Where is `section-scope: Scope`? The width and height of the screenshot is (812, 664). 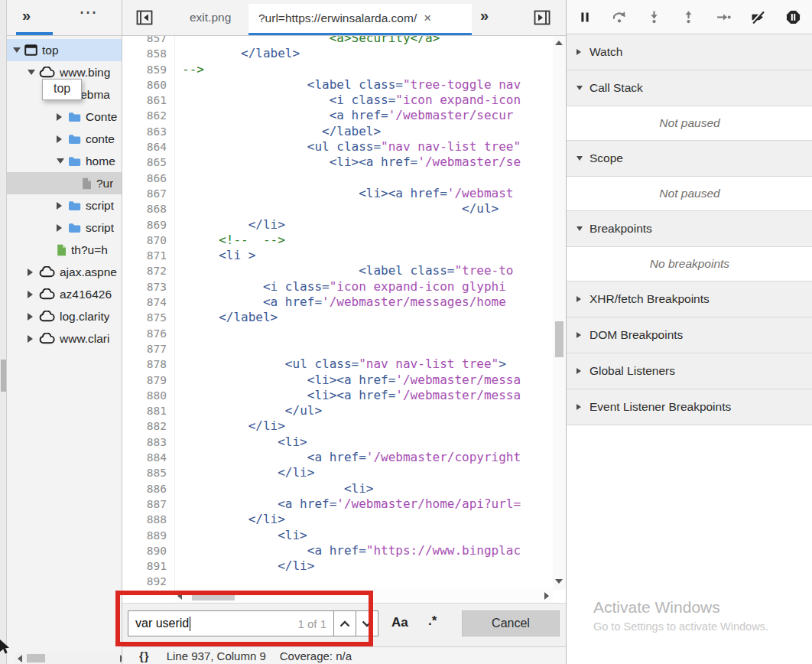 section-scope: Scope is located at coordinates (690, 159).